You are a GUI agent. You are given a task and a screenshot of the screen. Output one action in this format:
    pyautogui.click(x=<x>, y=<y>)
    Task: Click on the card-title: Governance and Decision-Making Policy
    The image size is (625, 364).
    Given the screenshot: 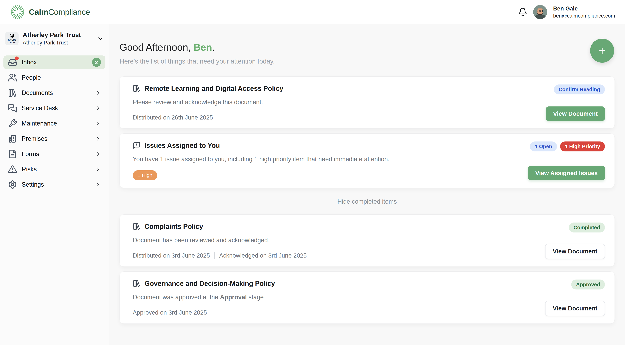 What is the action you would take?
    pyautogui.click(x=210, y=284)
    